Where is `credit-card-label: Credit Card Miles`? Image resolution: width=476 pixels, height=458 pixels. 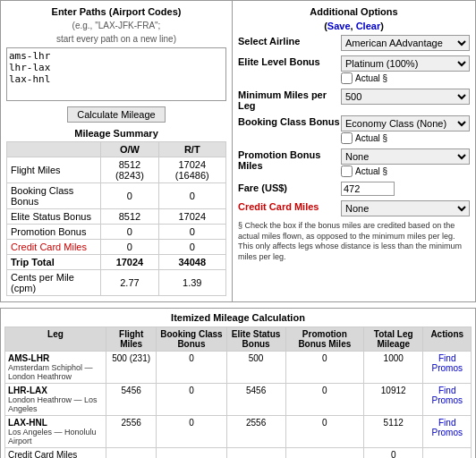
credit-card-label: Credit Card Miles is located at coordinates (55, 454).